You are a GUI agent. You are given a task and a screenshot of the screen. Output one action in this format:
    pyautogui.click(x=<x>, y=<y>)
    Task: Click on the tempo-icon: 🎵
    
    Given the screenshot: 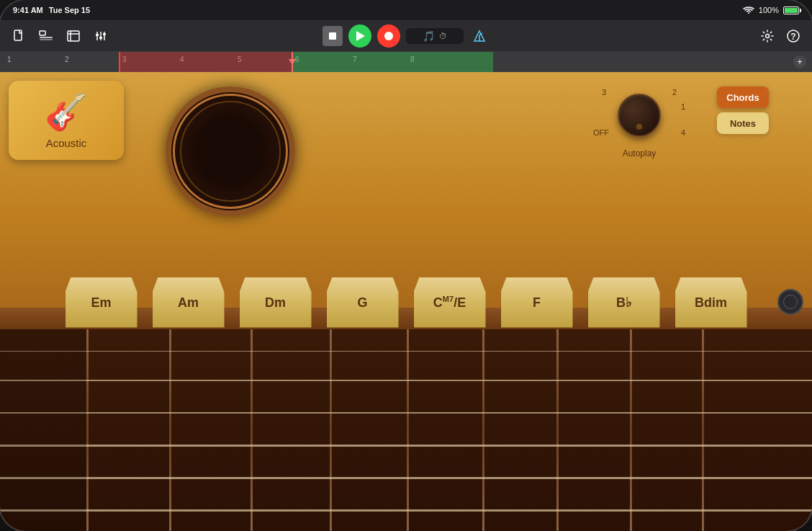 What is the action you would take?
    pyautogui.click(x=429, y=36)
    